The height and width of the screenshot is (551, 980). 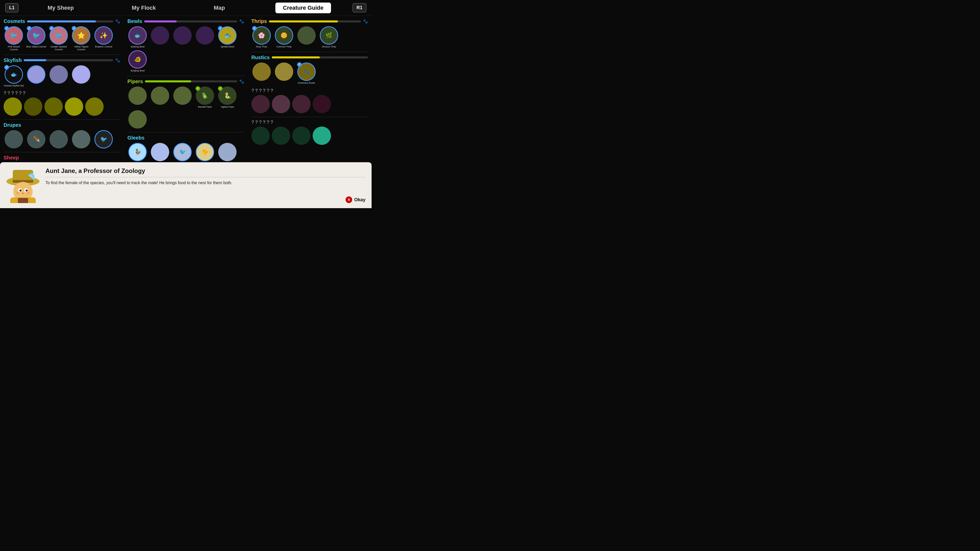 I want to click on skyfish-header: Skyfish 🐾, so click(x=62, y=60).